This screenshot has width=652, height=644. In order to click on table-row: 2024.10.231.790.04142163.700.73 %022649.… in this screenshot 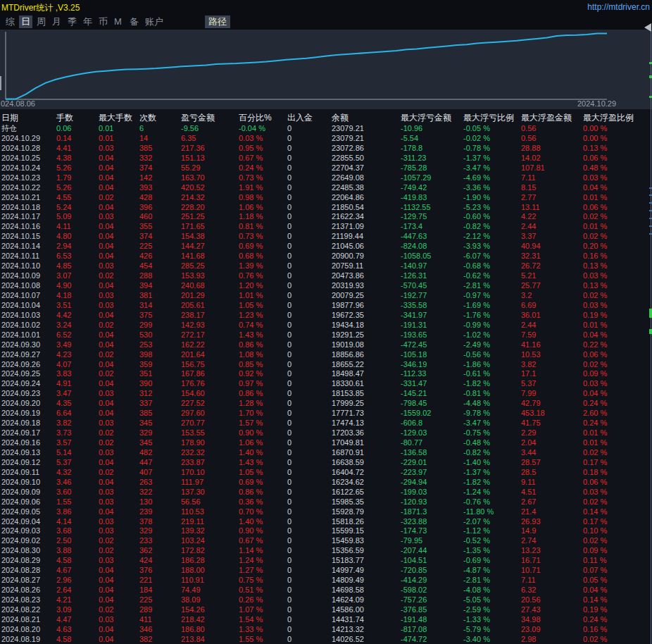, I will do `click(326, 178)`.